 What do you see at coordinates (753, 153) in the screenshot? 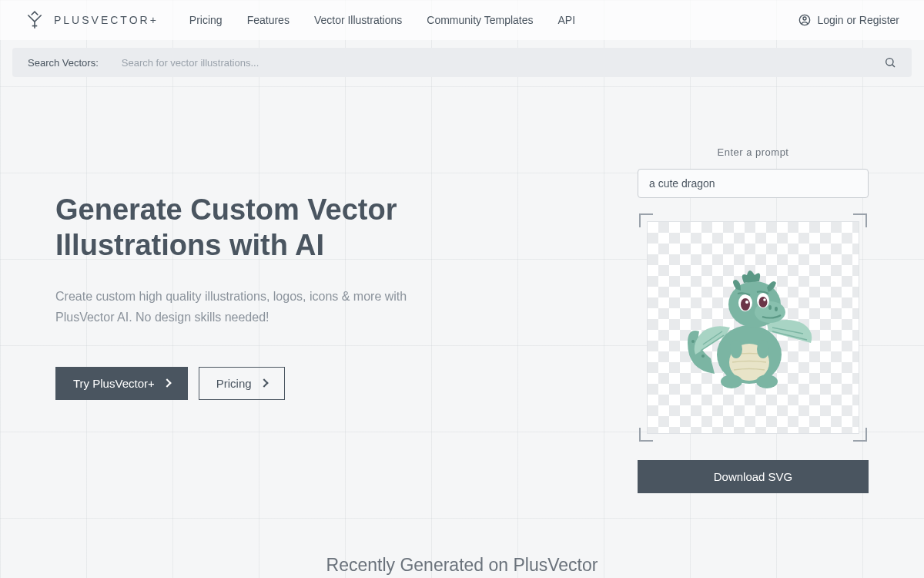
I see `prompt-label: Enter a prompt` at bounding box center [753, 153].